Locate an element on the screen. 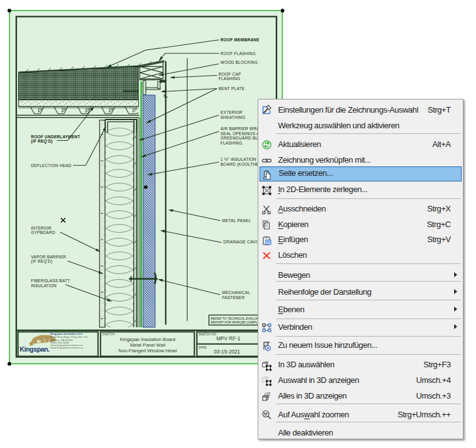 The image size is (476, 448). svg-text: Non-Flanged Window Head is located at coordinates (148, 350).